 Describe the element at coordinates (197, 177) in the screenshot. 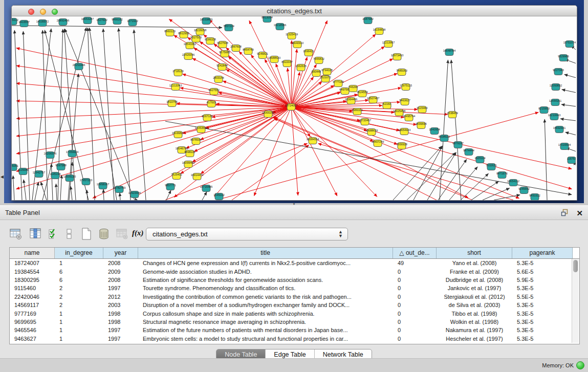

I see `paper-node-yellow: 16914479` at that location.